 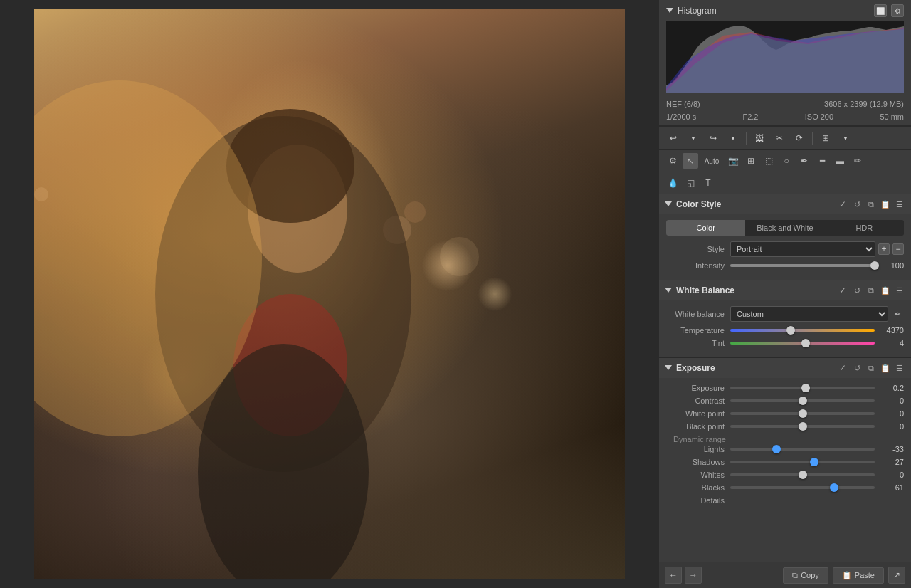 I want to click on contrast-value: 0, so click(x=891, y=401).